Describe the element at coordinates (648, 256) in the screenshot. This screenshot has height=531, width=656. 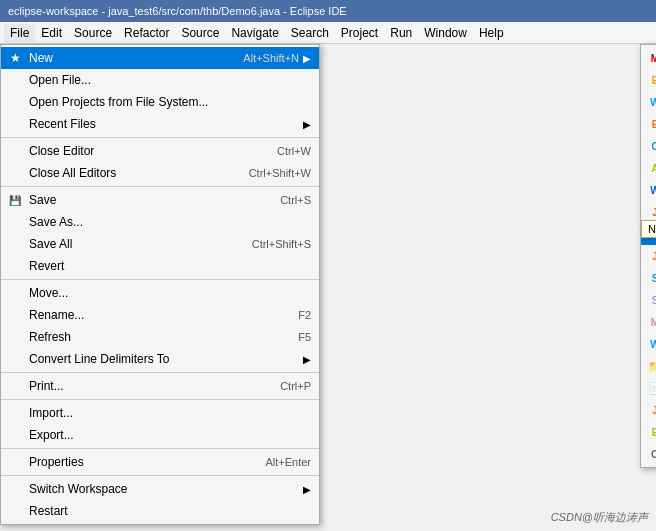
I see `project-menu: M Maven Project E Enterprise Application…` at that location.